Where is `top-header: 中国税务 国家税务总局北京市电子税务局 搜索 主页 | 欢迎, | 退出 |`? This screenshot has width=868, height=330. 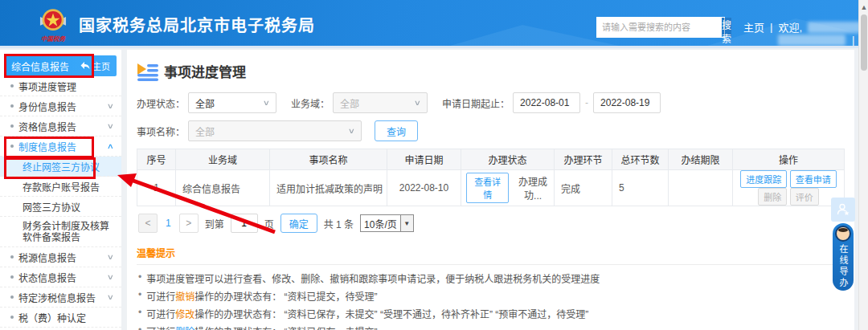 top-header: 中国税务 国家税务总局北京市电子税务局 搜索 主页 | 欢迎, | 退出 | is located at coordinates (434, 22).